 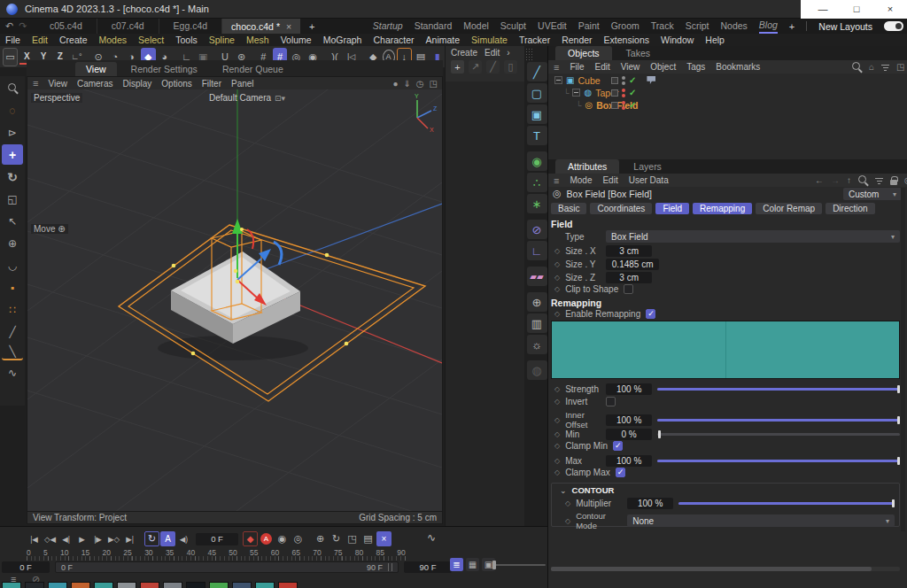 What do you see at coordinates (621, 209) in the screenshot?
I see `section-tab: Coordinates` at bounding box center [621, 209].